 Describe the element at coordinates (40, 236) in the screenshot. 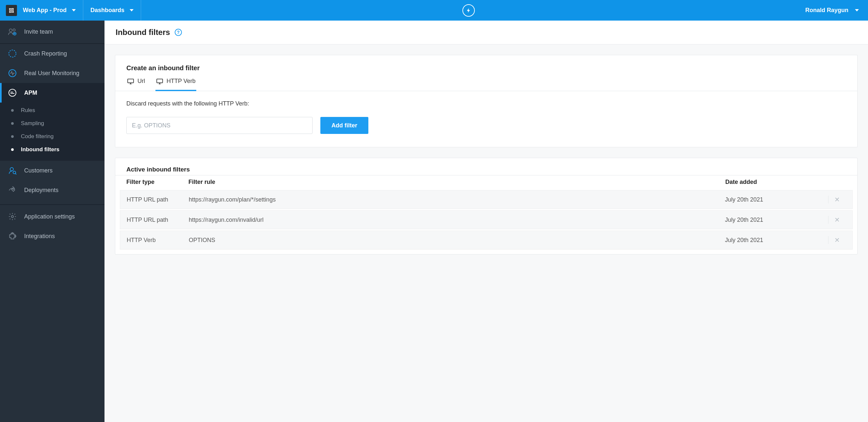

I see `sidebar-item-label: Integrations` at that location.